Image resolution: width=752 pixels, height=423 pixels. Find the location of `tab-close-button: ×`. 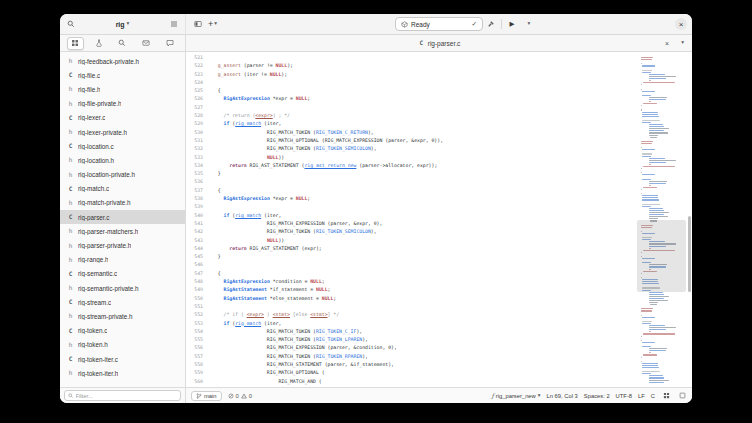

tab-close-button: × is located at coordinates (667, 44).